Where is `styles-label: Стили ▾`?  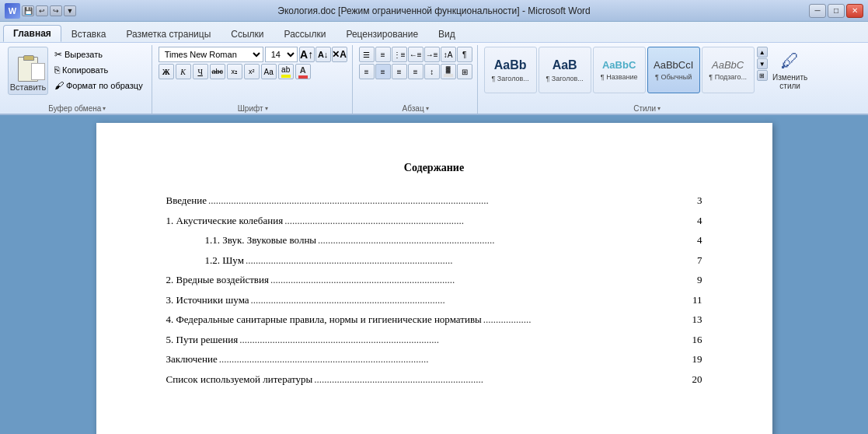
styles-label: Стили ▾ is located at coordinates (647, 107).